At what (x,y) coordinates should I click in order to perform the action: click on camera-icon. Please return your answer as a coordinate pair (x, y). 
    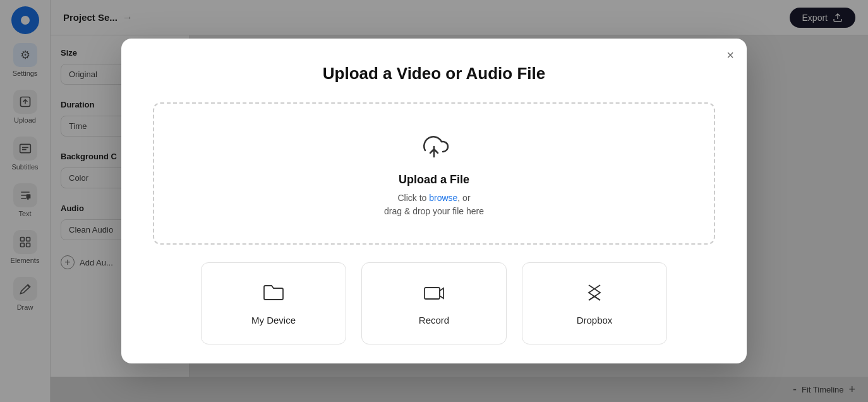
    Looking at the image, I should click on (434, 295).